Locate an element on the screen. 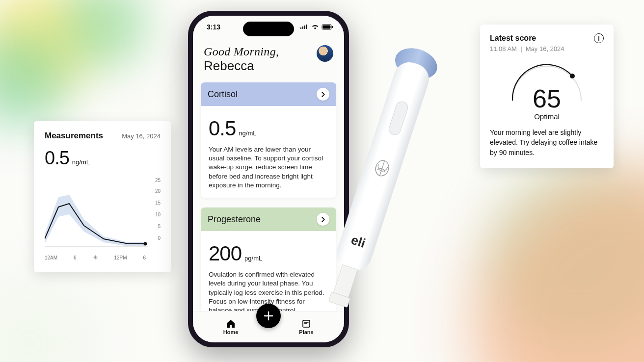 This screenshot has height=362, width=644. info-icon: i is located at coordinates (599, 38).